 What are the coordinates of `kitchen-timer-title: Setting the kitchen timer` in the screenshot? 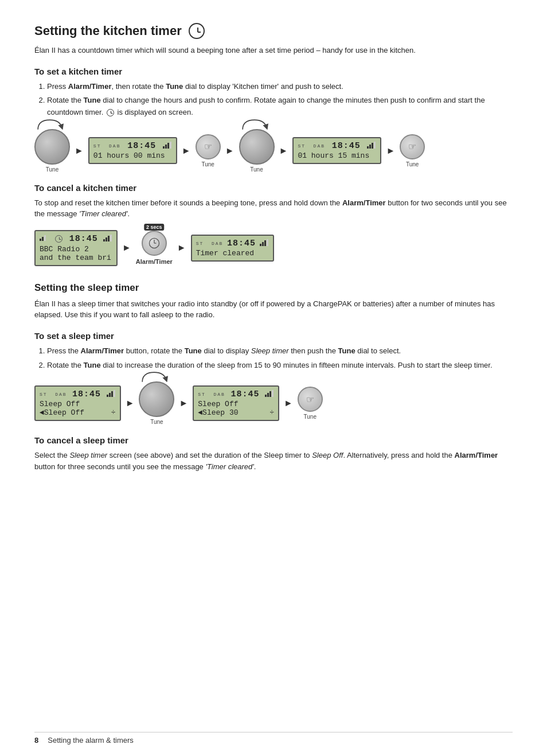 It's located at (274, 31).